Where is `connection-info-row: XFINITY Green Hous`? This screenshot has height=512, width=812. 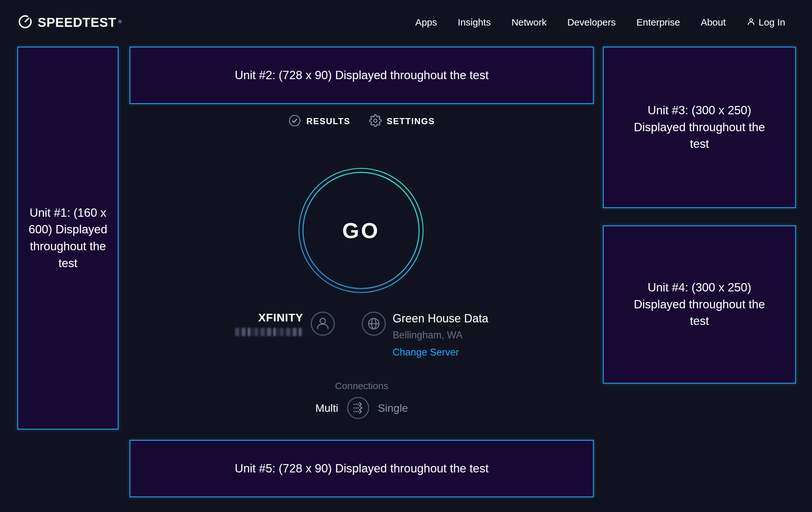 connection-info-row: XFINITY Green Hous is located at coordinates (361, 335).